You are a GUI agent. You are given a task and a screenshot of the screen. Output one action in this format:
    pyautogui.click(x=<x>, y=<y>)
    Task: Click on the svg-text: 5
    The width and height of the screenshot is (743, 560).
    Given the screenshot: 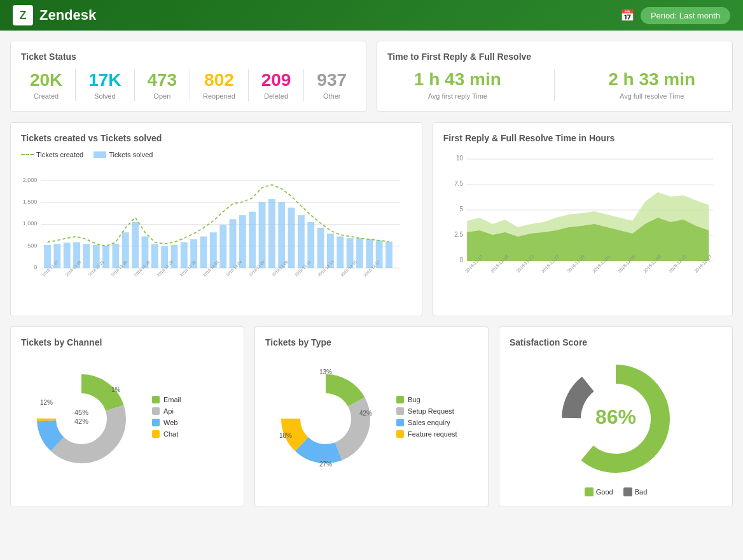 What is the action you would take?
    pyautogui.click(x=461, y=209)
    